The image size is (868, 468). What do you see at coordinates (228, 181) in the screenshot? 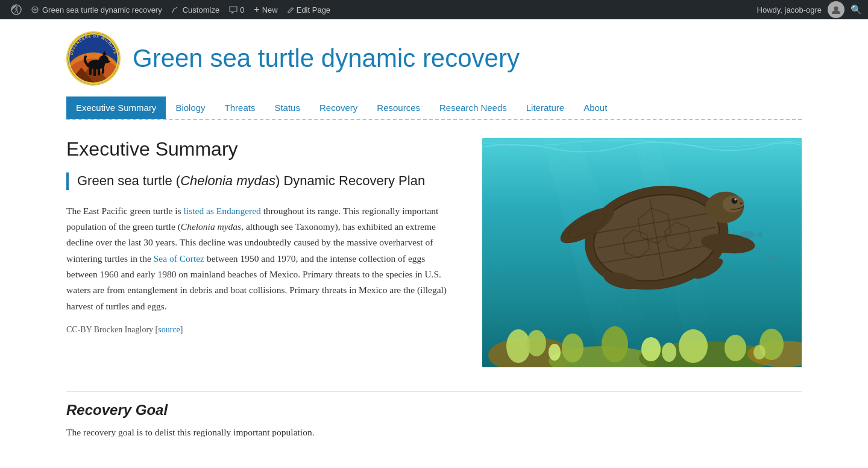
I see `subtitle-italic: Chelonia mydas` at bounding box center [228, 181].